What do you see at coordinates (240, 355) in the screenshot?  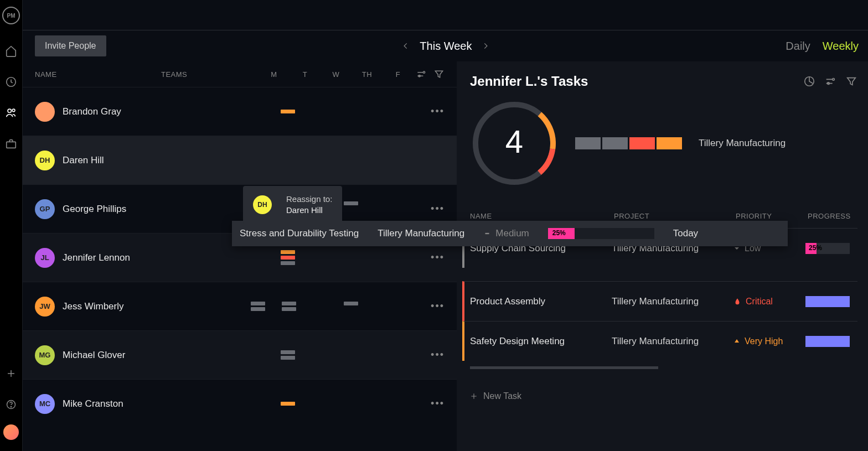 I see `person-row: MG Michael Glover •••` at bounding box center [240, 355].